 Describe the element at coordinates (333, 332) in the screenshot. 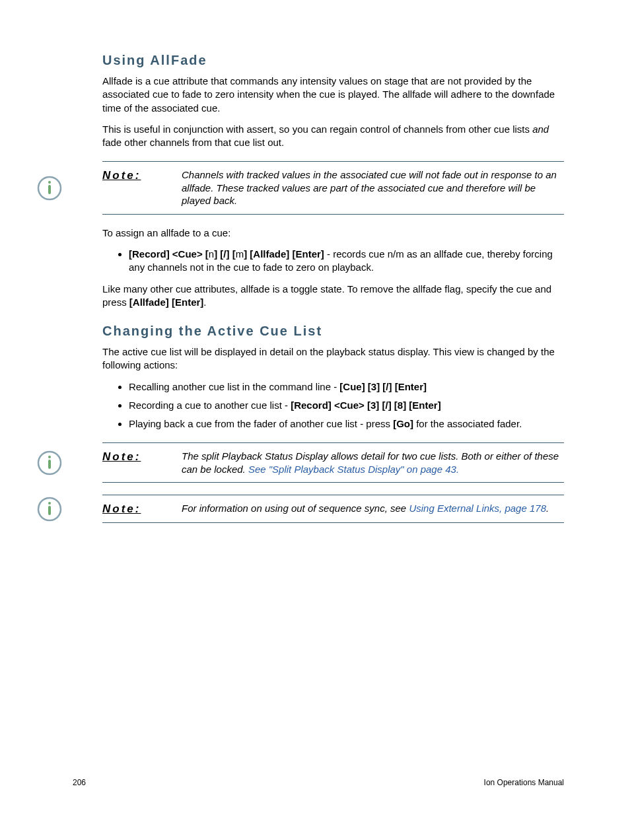

I see `section-title-active-cue: Changing the Active Cue List` at that location.